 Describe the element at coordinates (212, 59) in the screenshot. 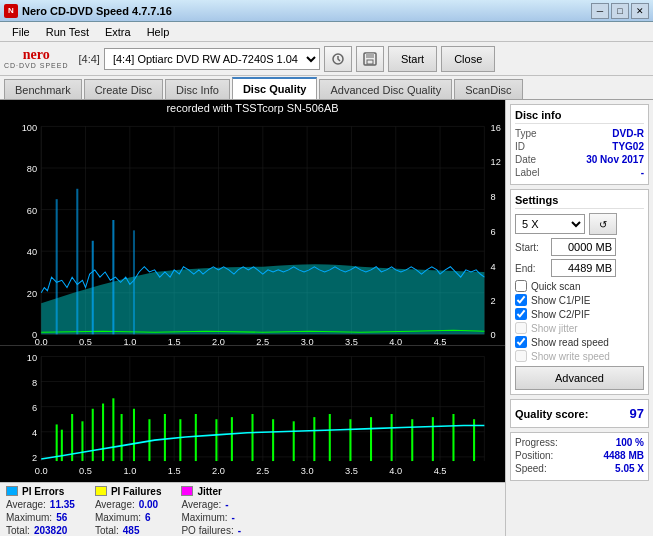

I see `drive-selector: [4:4] Optiarc DVD RW AD-7240S 1.04` at that location.